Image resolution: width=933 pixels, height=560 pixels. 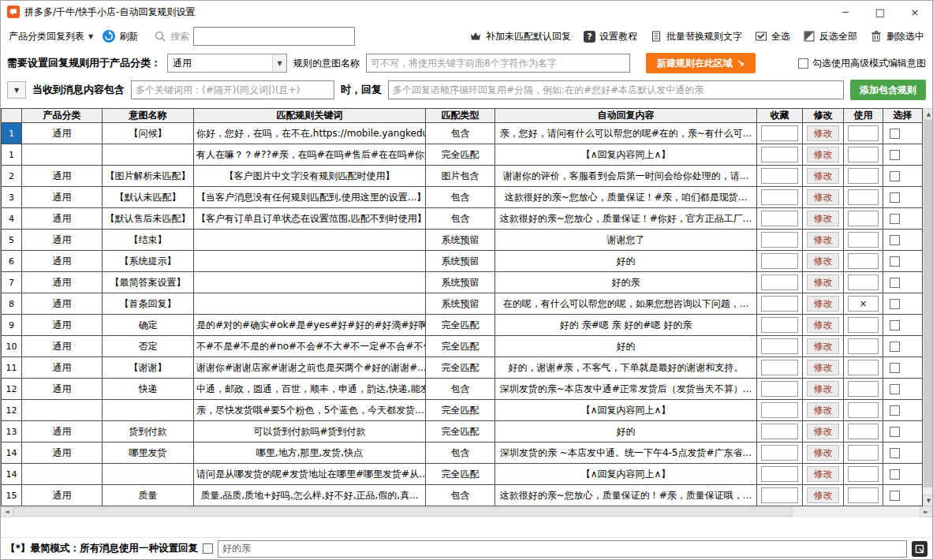 I want to click on keywords-cell: 是的#对的#确实#ok#是#yes#好#好的#好滴#好啊#好..., so click(x=310, y=325).